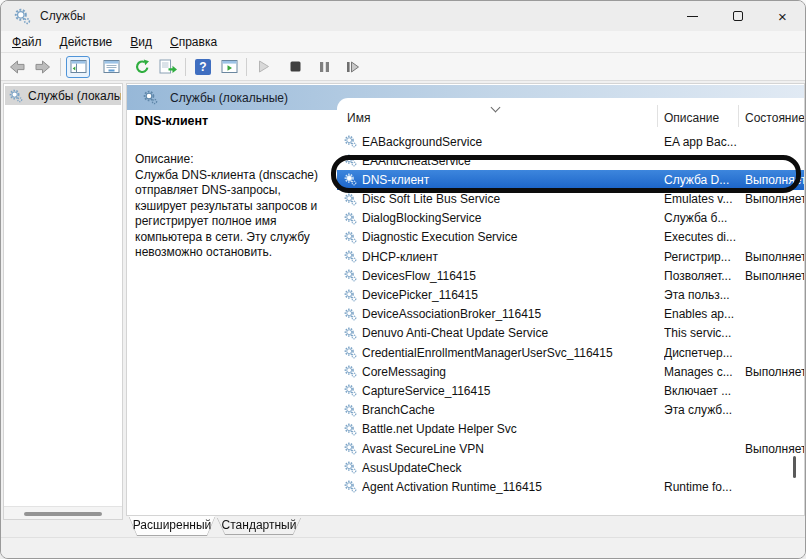 This screenshot has height=559, width=806. I want to click on services-app-icon, so click(22, 16).